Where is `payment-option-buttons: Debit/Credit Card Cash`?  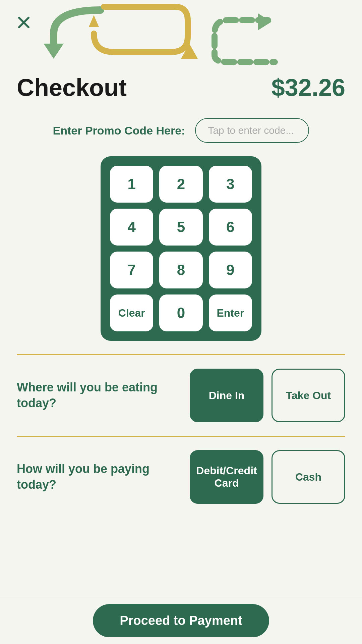
payment-option-buttons: Debit/Credit Card Cash is located at coordinates (267, 477).